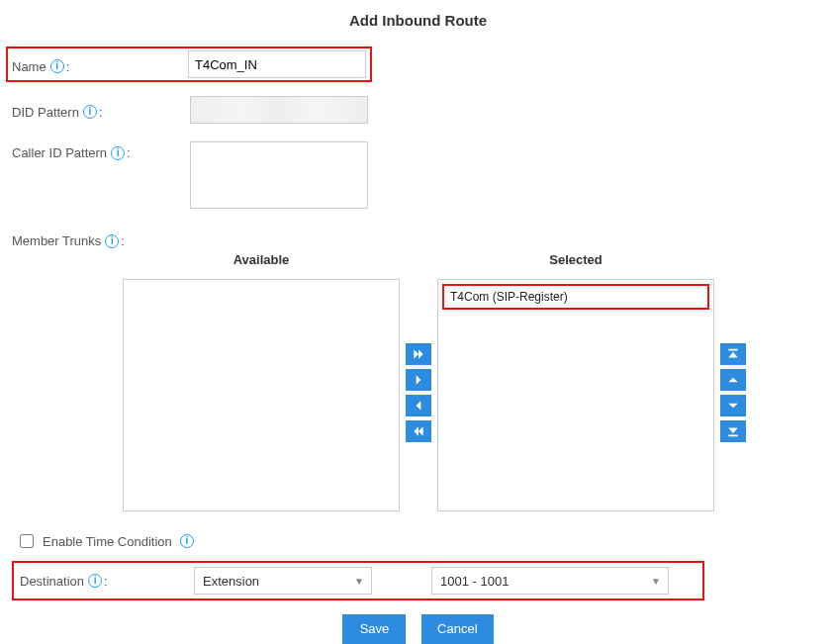 This screenshot has height=644, width=836. Describe the element at coordinates (550, 581) in the screenshot. I see `destination-target-select: 1001 - 1001` at that location.